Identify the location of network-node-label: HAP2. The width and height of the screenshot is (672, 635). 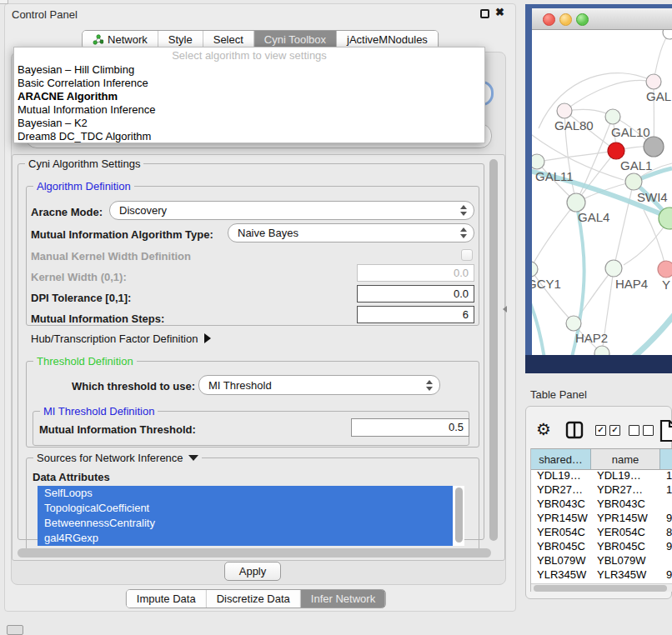
(592, 338).